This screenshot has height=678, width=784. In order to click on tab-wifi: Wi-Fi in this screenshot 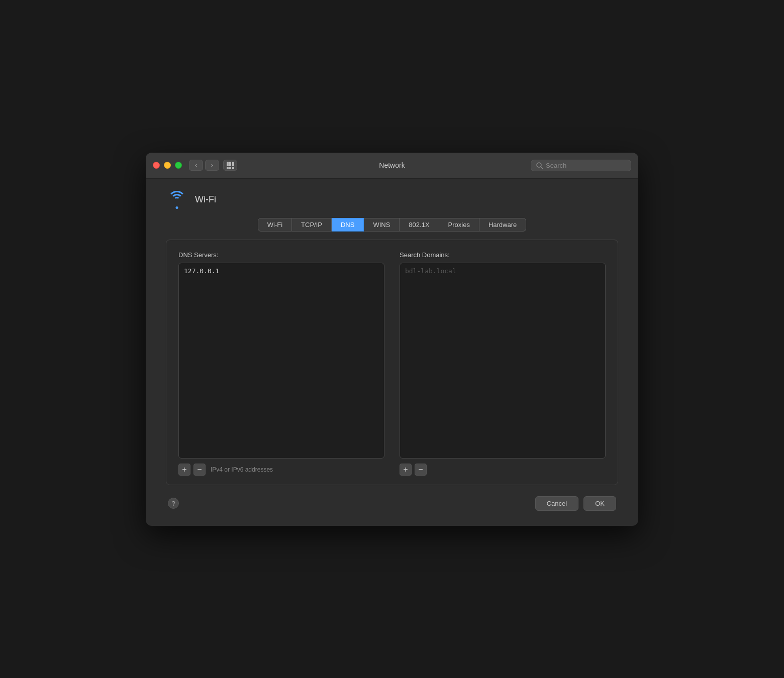, I will do `click(275, 225)`.